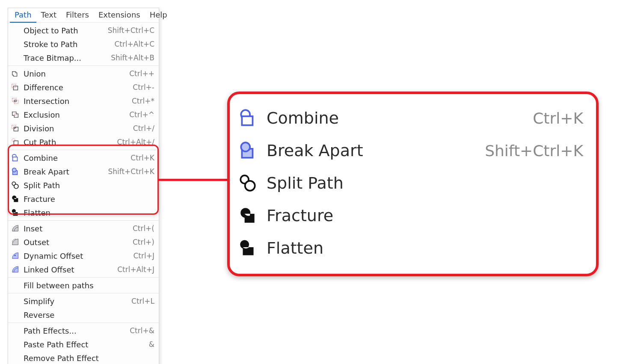 Image resolution: width=617 pixels, height=364 pixels. Describe the element at coordinates (83, 344) in the screenshot. I see `menu-item-paste-path-effect: Paste Path Effect&` at that location.